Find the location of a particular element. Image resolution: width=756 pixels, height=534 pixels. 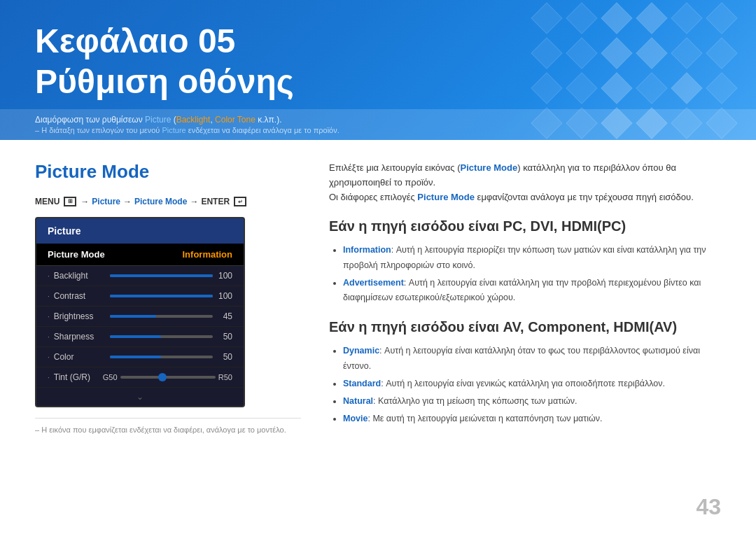

bullet-information: Information: Αυτή η λειτουργία περιορίζε… is located at coordinates (532, 258).